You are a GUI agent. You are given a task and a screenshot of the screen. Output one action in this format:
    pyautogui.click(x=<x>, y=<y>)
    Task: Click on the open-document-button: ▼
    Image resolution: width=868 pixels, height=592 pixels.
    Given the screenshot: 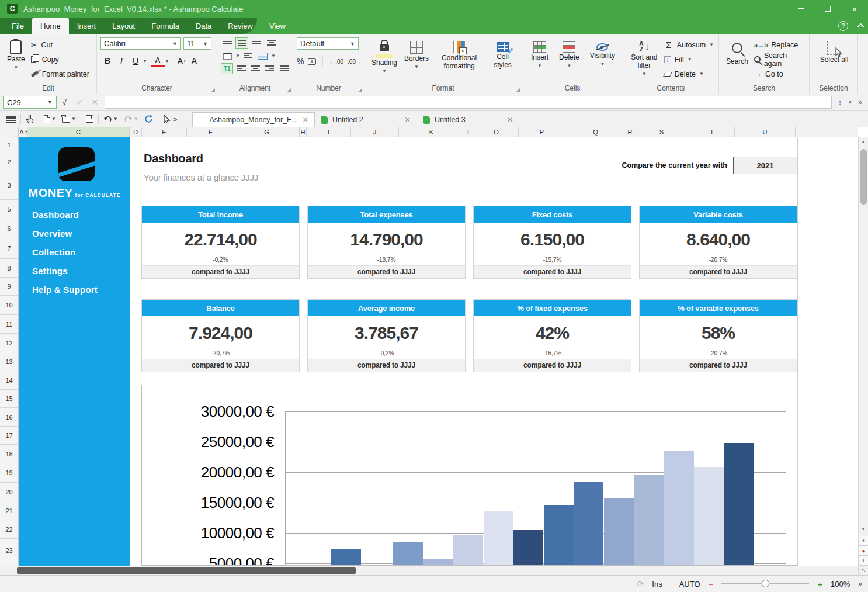 What is the action you would take?
    pyautogui.click(x=69, y=119)
    